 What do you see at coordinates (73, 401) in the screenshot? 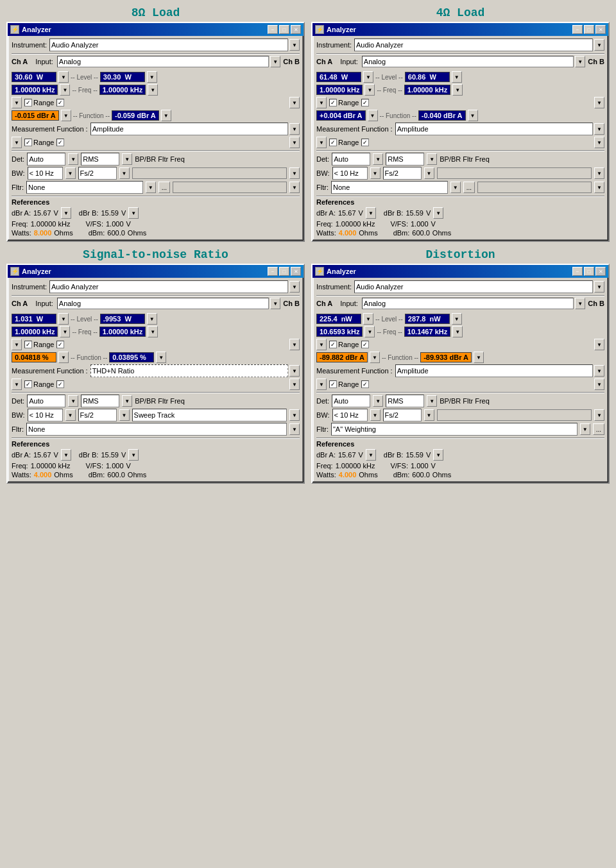
I see `det-dropdown: ▼` at bounding box center [73, 401].